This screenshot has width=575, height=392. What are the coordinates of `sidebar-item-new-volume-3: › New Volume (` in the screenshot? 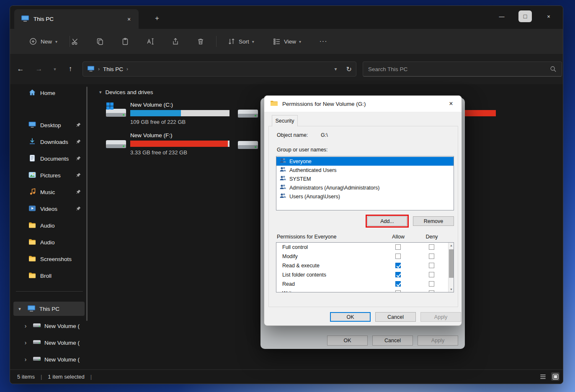 It's located at (49, 359).